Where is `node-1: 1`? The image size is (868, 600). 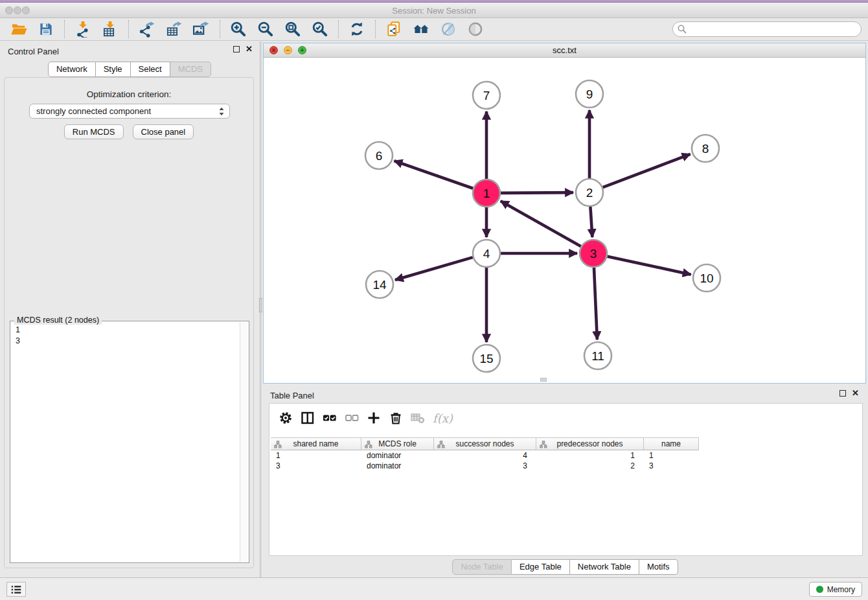
node-1: 1 is located at coordinates (486, 193).